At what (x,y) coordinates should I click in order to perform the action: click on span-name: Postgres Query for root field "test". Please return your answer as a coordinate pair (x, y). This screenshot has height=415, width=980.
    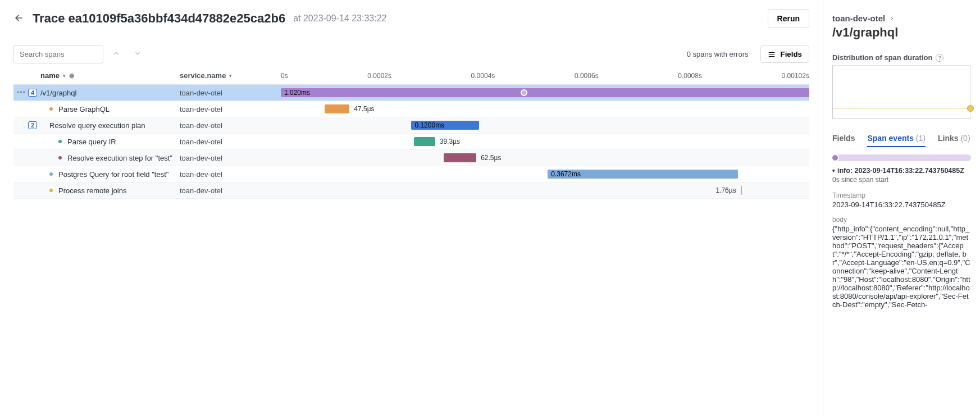
    Looking at the image, I should click on (110, 174).